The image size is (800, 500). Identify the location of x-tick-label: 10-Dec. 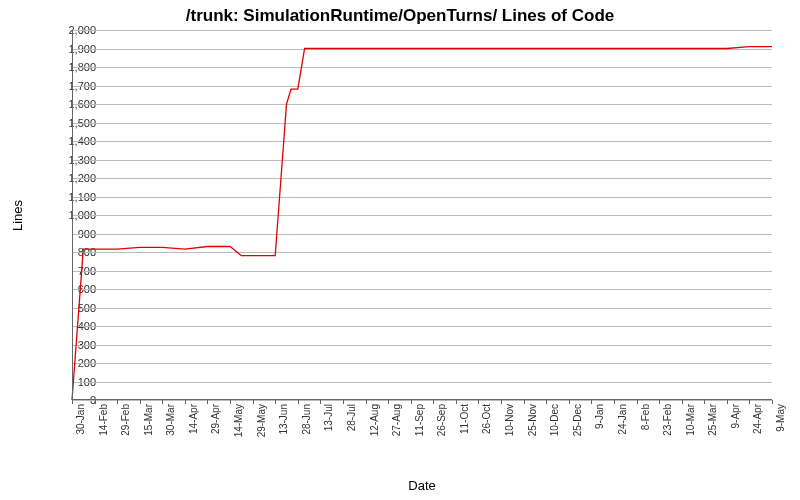
(554, 420).